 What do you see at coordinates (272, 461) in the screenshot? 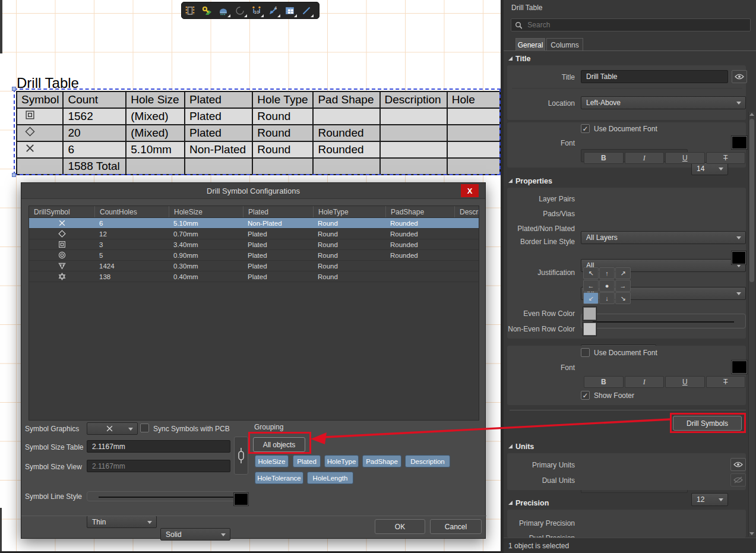
I see `grouping-holesize-button: HoleSize` at bounding box center [272, 461].